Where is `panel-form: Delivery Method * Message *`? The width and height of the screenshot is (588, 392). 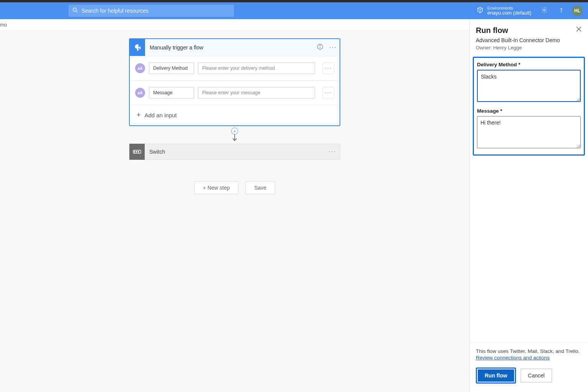 panel-form: Delivery Method * Message * is located at coordinates (529, 106).